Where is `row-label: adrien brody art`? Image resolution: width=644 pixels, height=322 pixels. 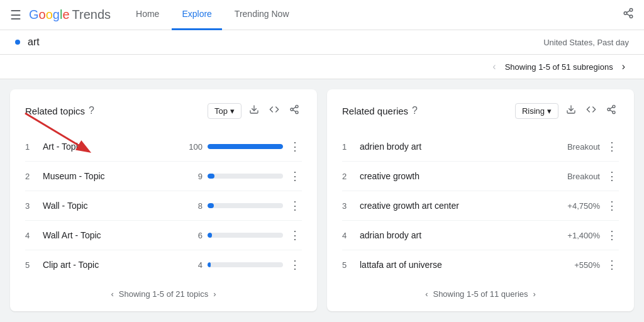
row-label: adrien brody art is located at coordinates (464, 147).